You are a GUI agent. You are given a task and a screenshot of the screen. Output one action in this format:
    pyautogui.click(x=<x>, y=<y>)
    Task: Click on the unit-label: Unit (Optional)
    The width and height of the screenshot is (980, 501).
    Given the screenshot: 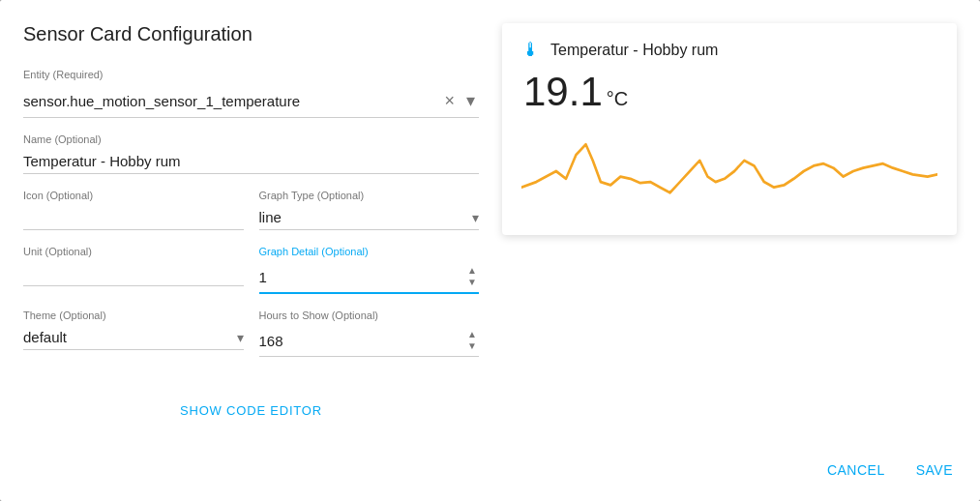 What is the action you would take?
    pyautogui.click(x=134, y=251)
    